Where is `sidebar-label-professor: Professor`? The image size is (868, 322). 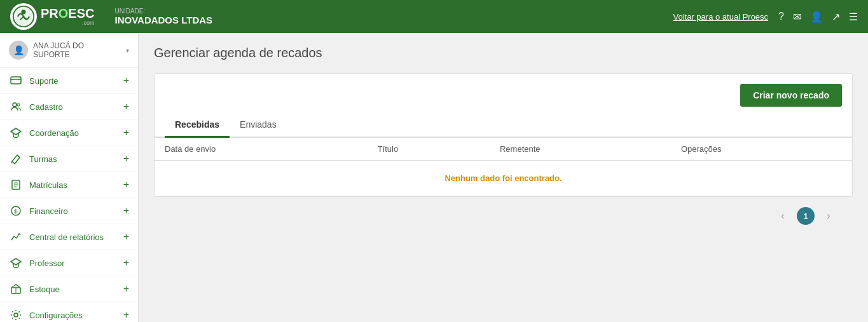 sidebar-label-professor: Professor is located at coordinates (73, 263).